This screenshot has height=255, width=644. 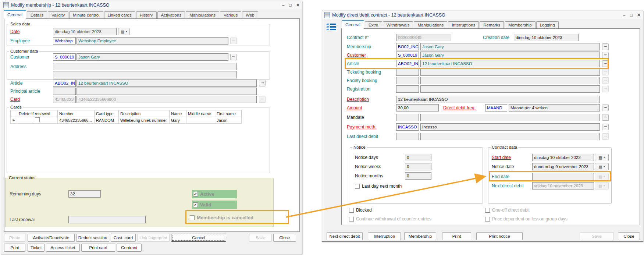 I want to click on next-direct-debit-button: Next direct debit, so click(x=345, y=236).